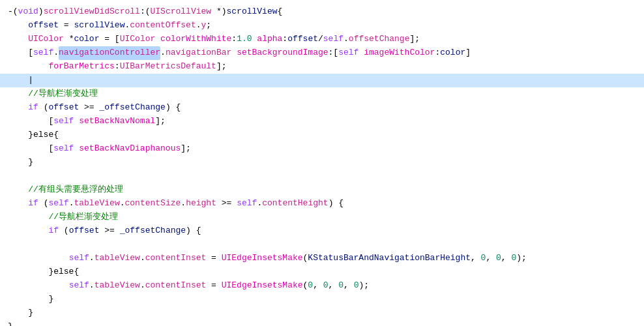 Image resolution: width=644 pixels, height=326 pixels. I want to click on code-token: {, so click(280, 12).